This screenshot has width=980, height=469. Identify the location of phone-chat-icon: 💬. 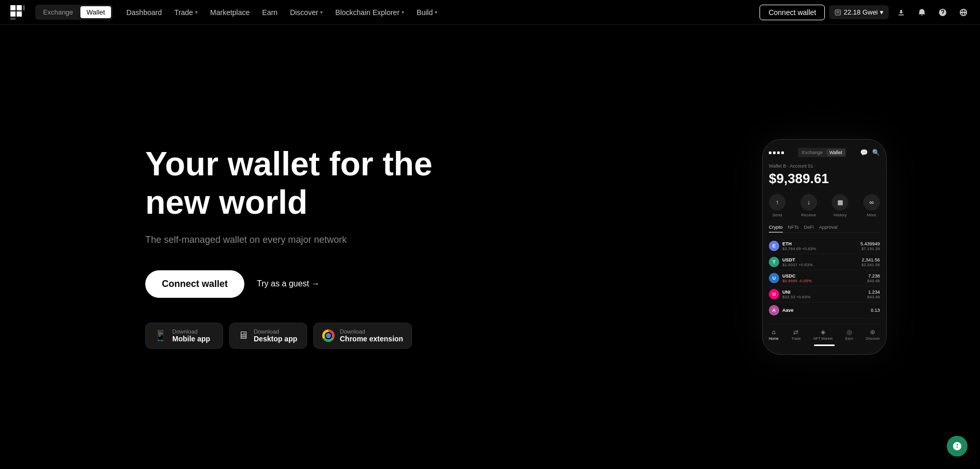
(864, 153).